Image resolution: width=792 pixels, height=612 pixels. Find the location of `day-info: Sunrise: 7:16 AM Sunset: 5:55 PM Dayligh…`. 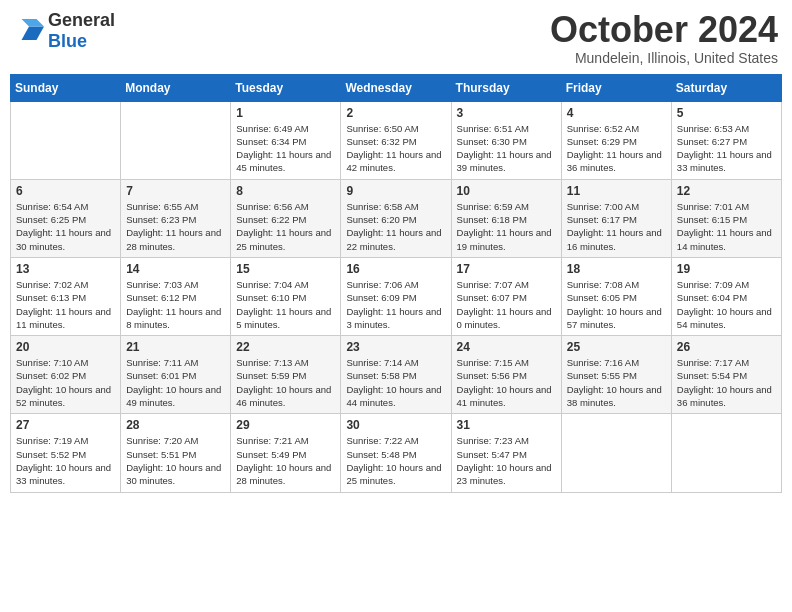

day-info: Sunrise: 7:16 AM Sunset: 5:55 PM Dayligh… is located at coordinates (616, 382).